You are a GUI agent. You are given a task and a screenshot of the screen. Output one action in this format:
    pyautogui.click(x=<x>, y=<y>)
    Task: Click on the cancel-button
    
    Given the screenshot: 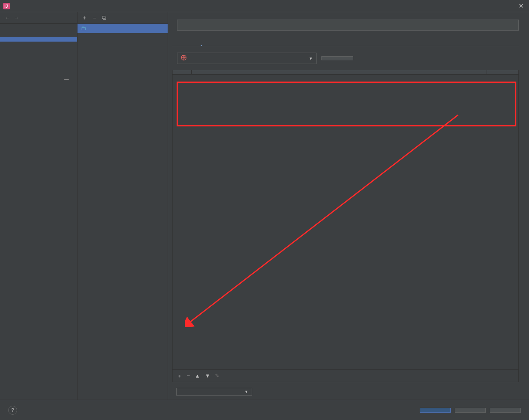 What is the action you would take?
    pyautogui.click(x=470, y=410)
    